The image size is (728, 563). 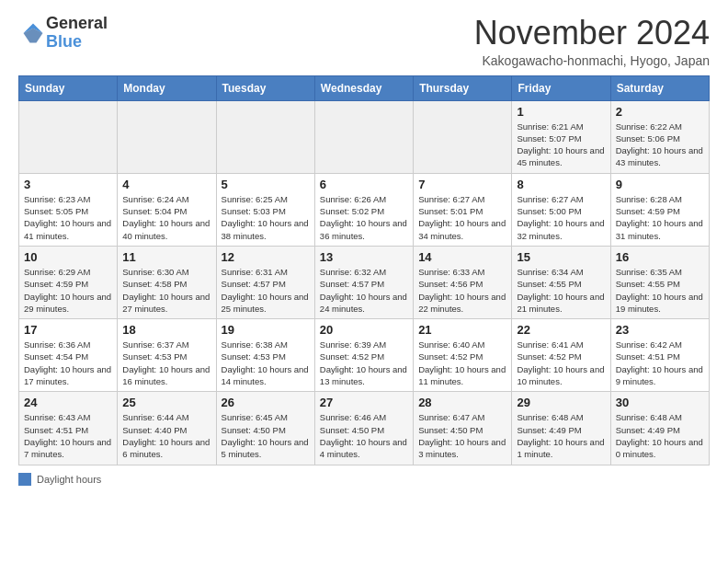 What do you see at coordinates (561, 184) in the screenshot?
I see `day-number: 8` at bounding box center [561, 184].